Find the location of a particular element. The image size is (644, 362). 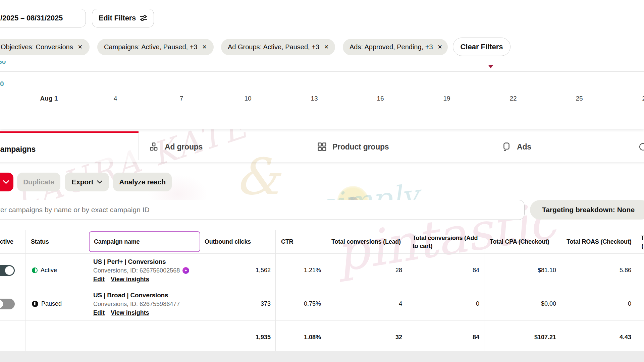

tab-product-groups-label: Product groups is located at coordinates (361, 147).